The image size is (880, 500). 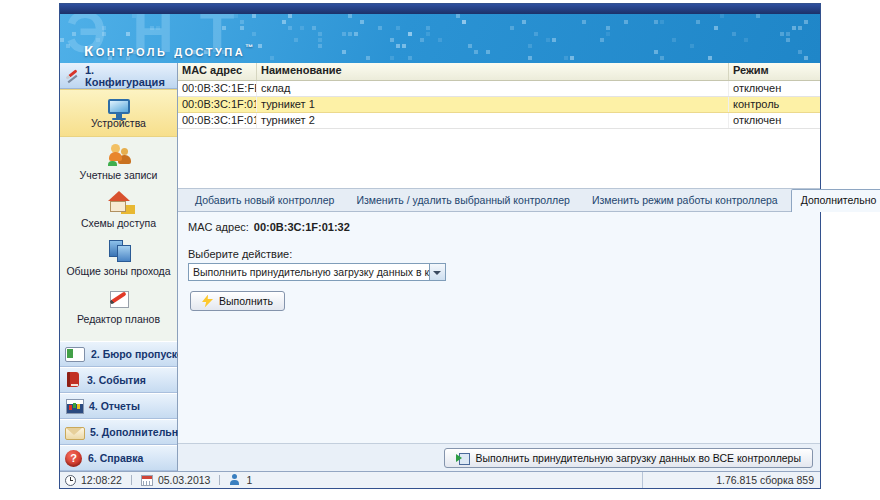 What do you see at coordinates (836, 200) in the screenshot?
I see `tab-additional: Дополнительно` at bounding box center [836, 200].